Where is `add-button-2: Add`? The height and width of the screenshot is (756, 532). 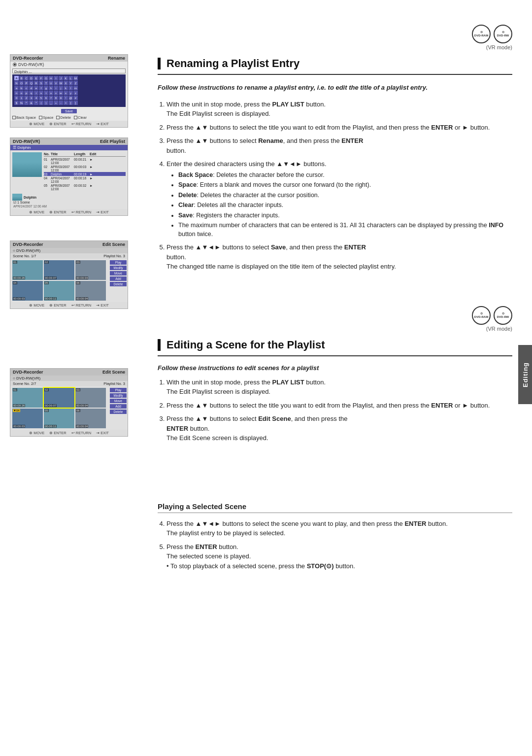 add-button-2: Add is located at coordinates (118, 406).